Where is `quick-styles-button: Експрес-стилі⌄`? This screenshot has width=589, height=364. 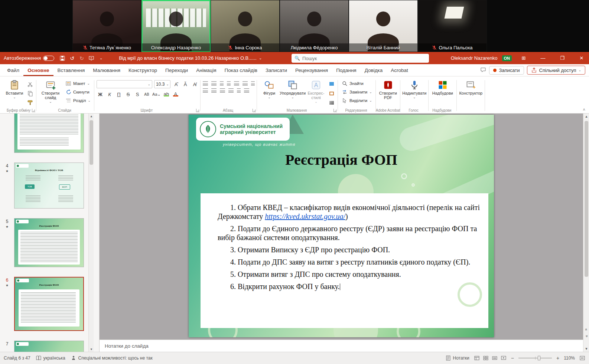 quick-styles-button: Експрес-стилі⌄ is located at coordinates (316, 93).